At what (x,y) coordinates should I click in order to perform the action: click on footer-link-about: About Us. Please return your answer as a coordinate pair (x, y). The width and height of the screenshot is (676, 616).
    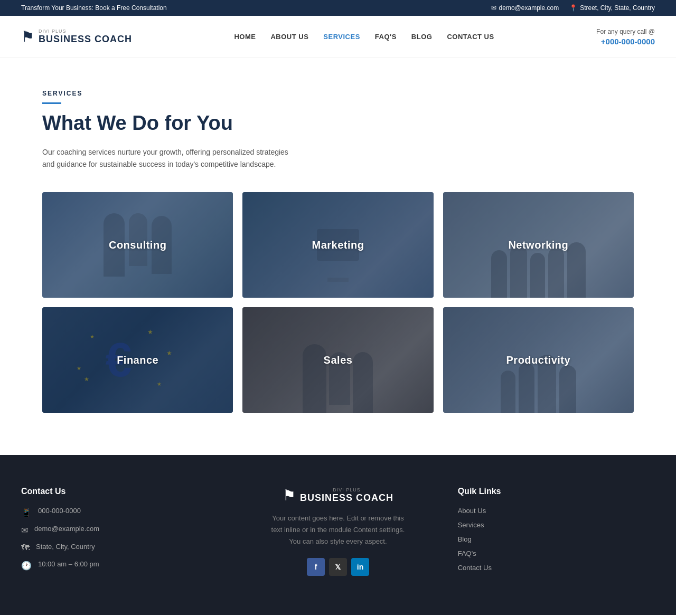
    Looking at the image, I should click on (557, 511).